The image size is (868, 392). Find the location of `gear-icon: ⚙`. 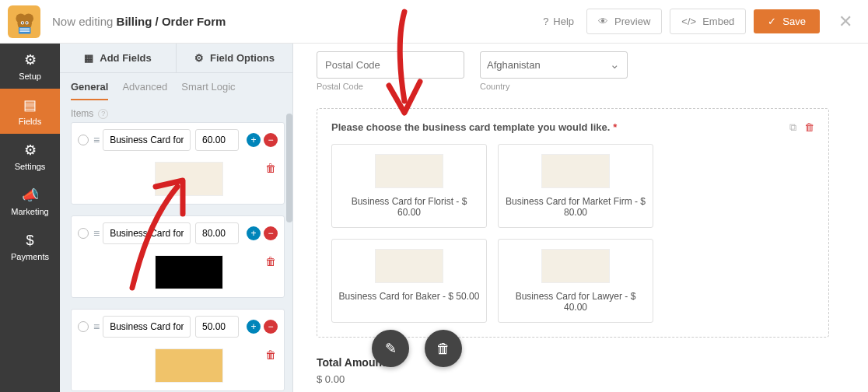

gear-icon: ⚙ is located at coordinates (30, 60).